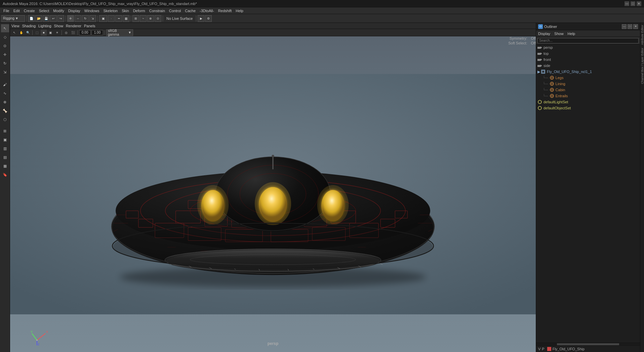  I want to click on insert-joint: ⊕, so click(5, 102).